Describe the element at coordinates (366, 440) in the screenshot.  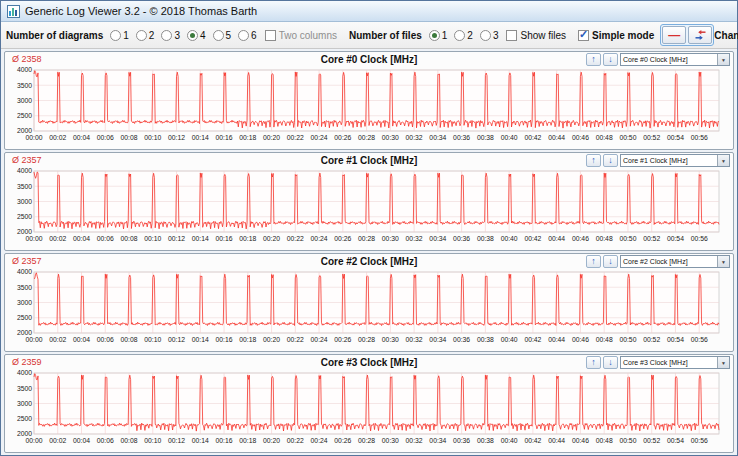
I see `svg-text: 00:28` at that location.